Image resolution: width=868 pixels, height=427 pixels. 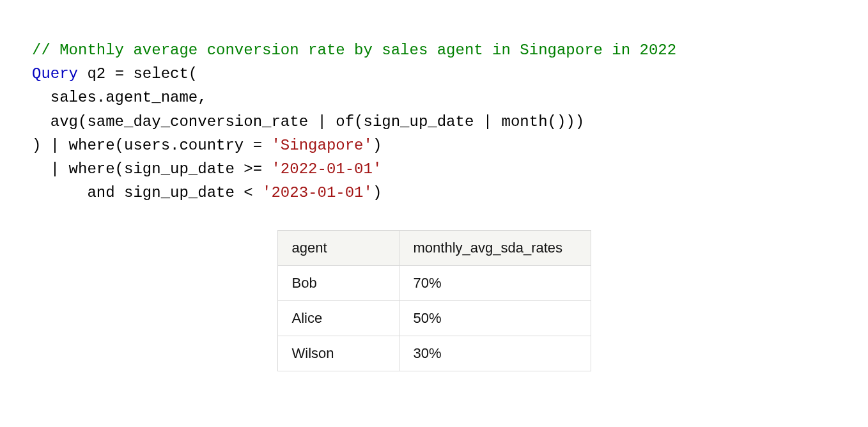 What do you see at coordinates (120, 97) in the screenshot?
I see `code-text: sales.agent_name,` at bounding box center [120, 97].